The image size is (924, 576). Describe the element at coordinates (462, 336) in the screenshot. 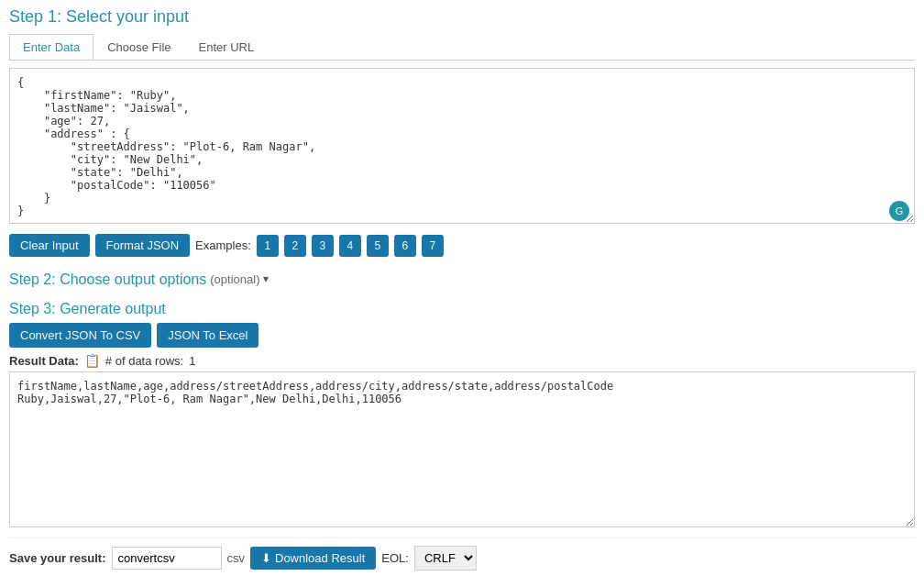

I see `convert-buttons-row: Convert JSON To CSV JSON To Excel` at that location.